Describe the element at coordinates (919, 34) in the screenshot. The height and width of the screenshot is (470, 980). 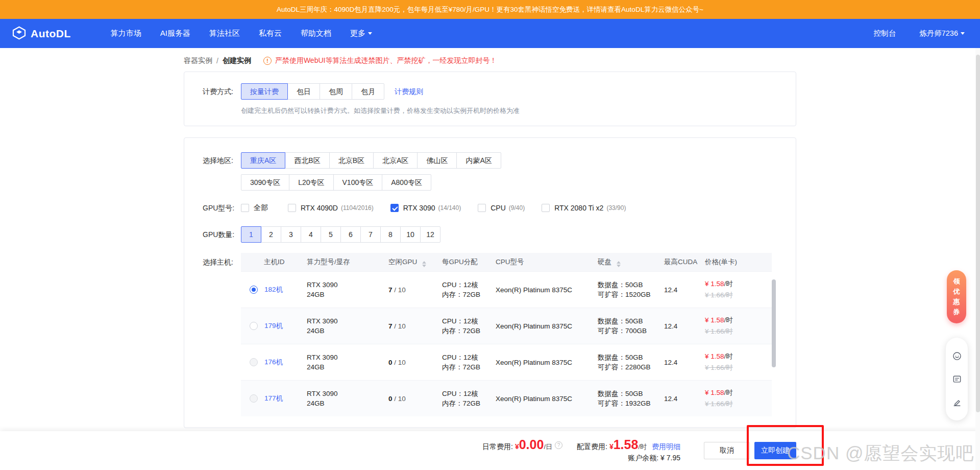
I see `nav-right: 控制台 炼丹师7236` at that location.